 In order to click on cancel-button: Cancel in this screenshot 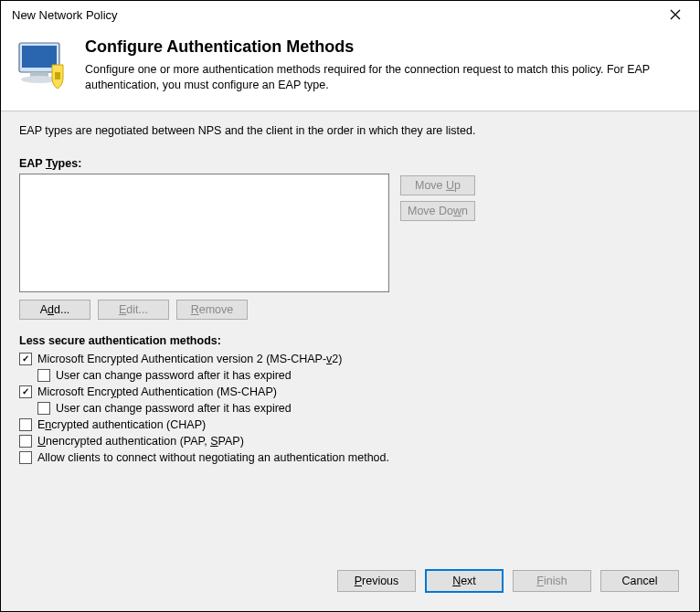, I will do `click(640, 581)`.